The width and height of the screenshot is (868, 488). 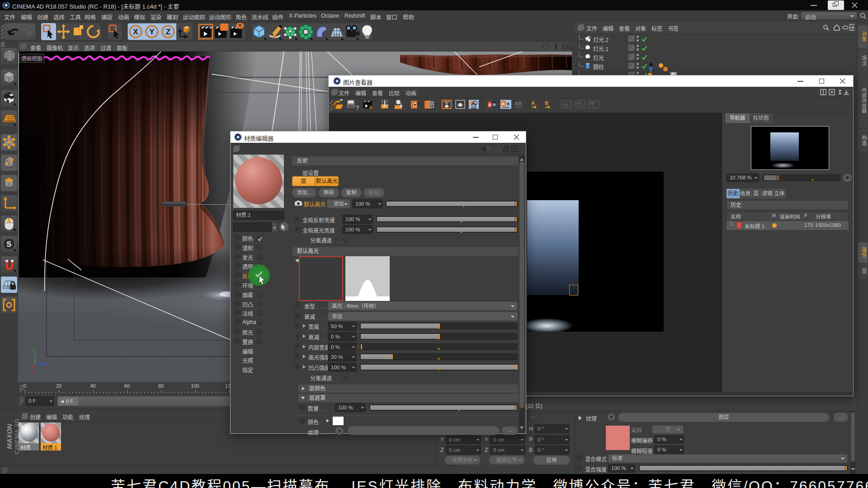 What do you see at coordinates (579, 103) in the screenshot?
I see `svg-text: A:B` at bounding box center [579, 103].